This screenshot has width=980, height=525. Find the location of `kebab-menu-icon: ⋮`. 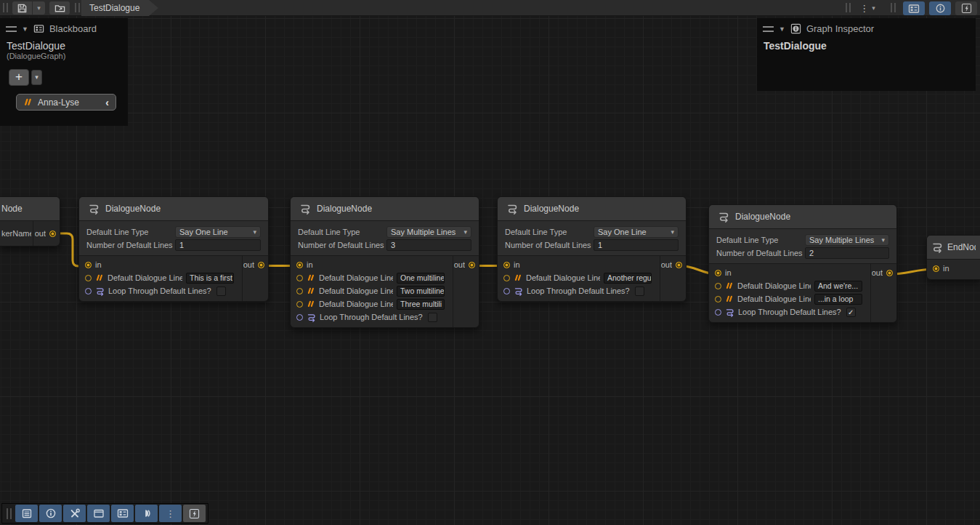

kebab-menu-icon: ⋮ is located at coordinates (170, 513).